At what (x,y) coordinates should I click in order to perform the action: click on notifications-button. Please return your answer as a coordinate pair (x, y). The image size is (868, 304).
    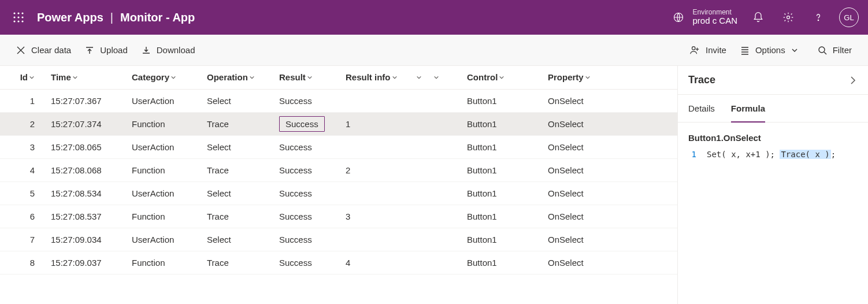
    Looking at the image, I should click on (758, 17).